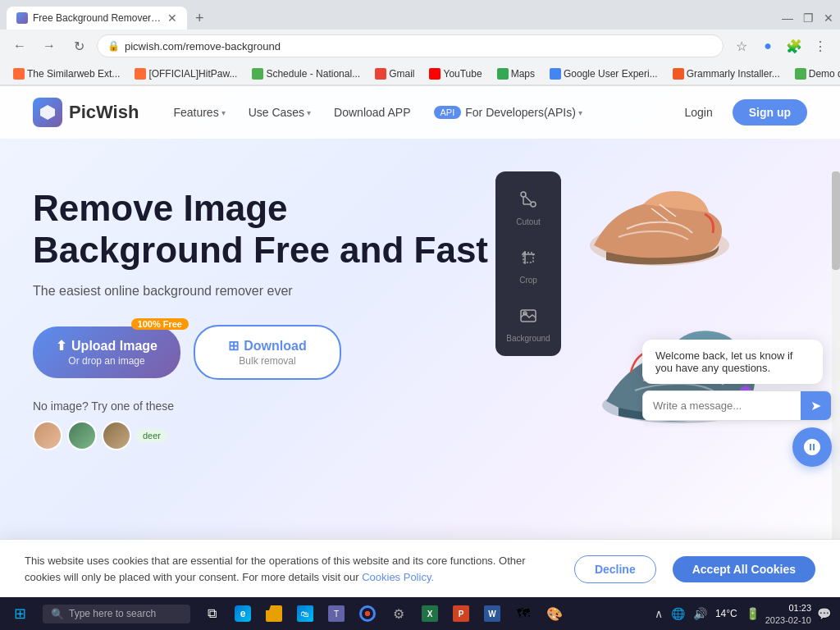 The height and width of the screenshot is (630, 840). Describe the element at coordinates (212, 614) in the screenshot. I see `task-view-icon: ⧉` at that location.